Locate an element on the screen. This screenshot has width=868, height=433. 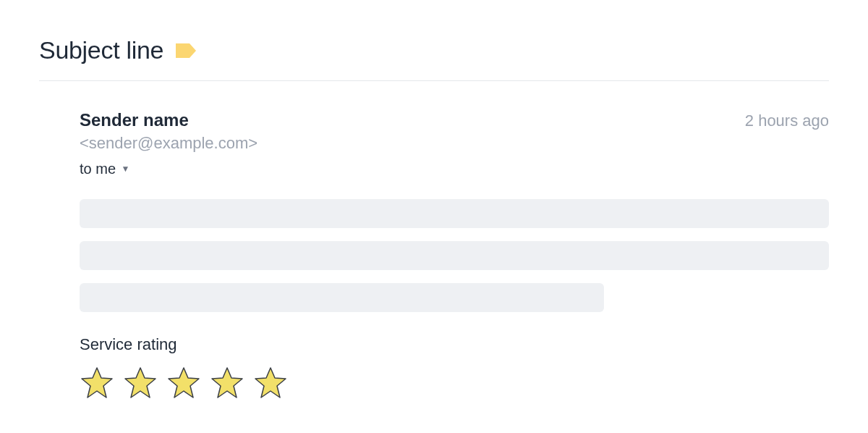
subject-line: Subject line is located at coordinates (101, 51).